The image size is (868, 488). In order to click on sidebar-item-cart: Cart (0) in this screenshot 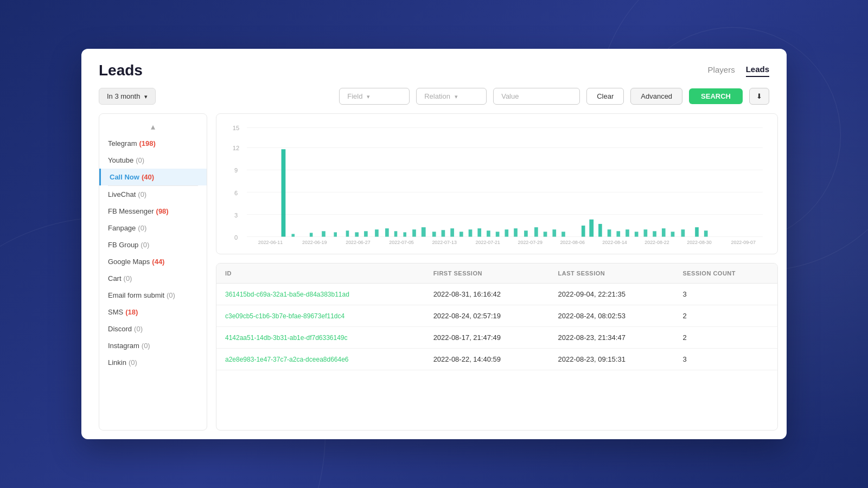, I will do `click(153, 279)`.